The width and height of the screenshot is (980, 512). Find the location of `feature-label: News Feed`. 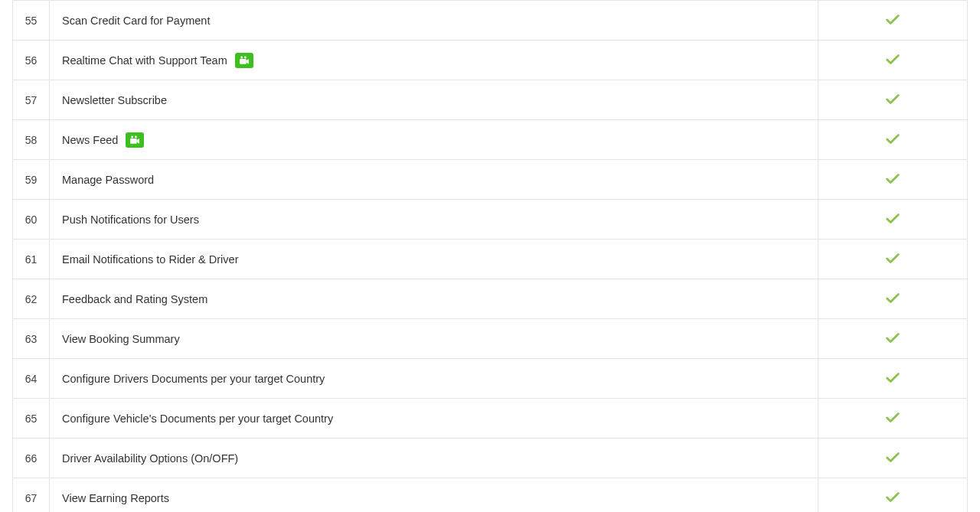

feature-label: News Feed is located at coordinates (90, 140).